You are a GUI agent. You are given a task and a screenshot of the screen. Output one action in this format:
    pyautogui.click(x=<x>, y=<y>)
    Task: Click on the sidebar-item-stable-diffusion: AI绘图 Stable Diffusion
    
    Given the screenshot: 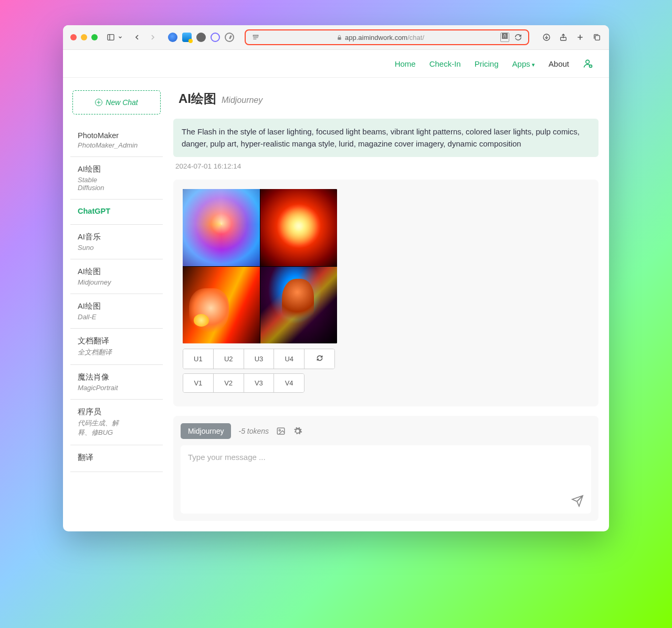 What is the action you would take?
    pyautogui.click(x=117, y=179)
    